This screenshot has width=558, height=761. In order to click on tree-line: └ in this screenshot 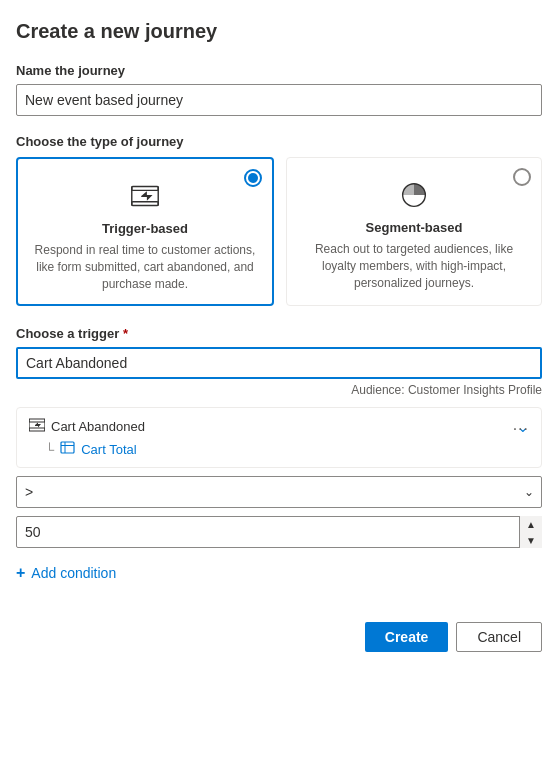, I will do `click(50, 450)`.